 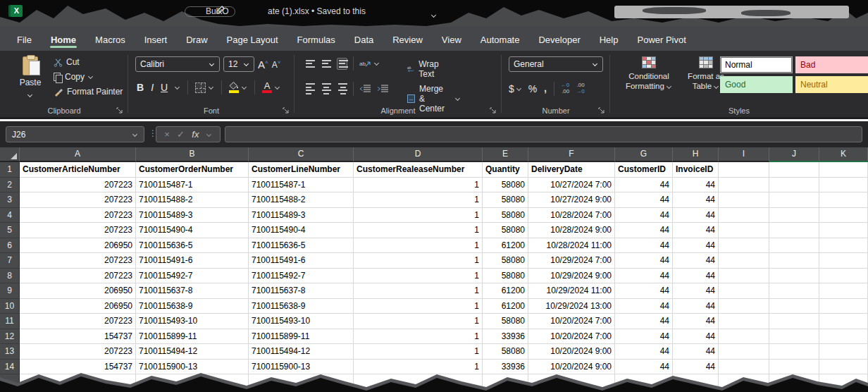 I want to click on cell-J3, so click(x=795, y=200).